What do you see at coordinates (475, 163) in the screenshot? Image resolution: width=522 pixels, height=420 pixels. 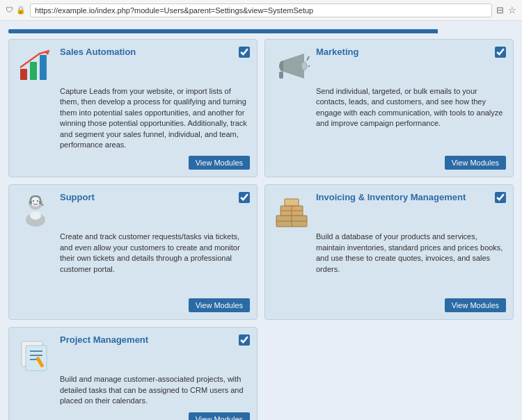 I see `marketing-view-modules-button: View Modules` at bounding box center [475, 163].